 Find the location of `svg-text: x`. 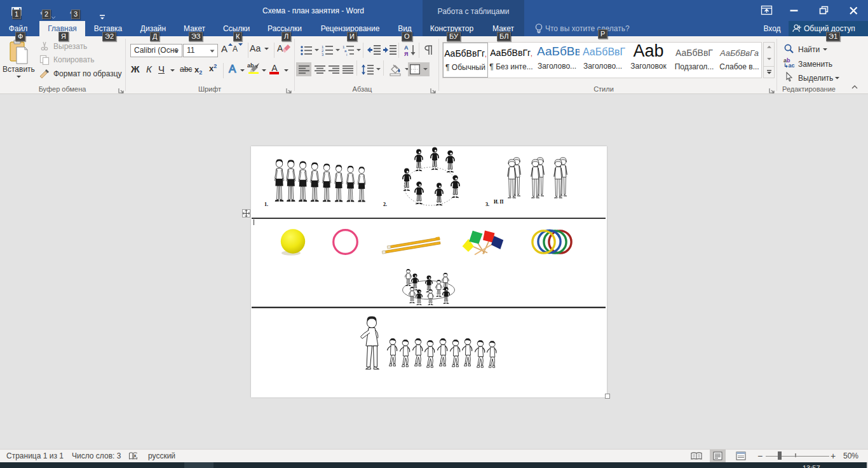

svg-text: x is located at coordinates (135, 455).